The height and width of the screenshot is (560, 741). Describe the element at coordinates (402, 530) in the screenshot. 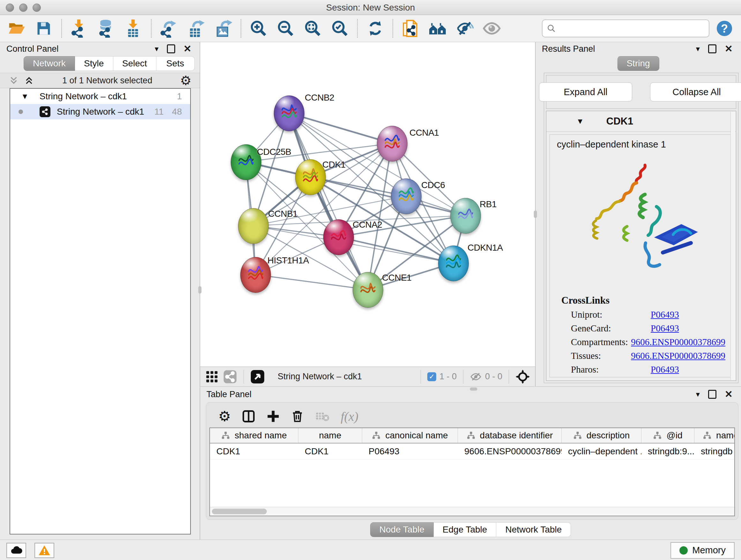

I see `tab-node-table: Node Table` at that location.